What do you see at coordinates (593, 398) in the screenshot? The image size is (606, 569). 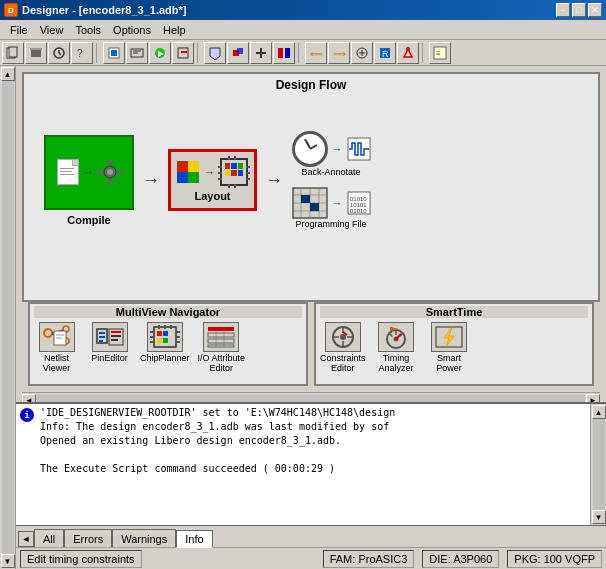 I see `scroll-right-button: ►` at bounding box center [593, 398].